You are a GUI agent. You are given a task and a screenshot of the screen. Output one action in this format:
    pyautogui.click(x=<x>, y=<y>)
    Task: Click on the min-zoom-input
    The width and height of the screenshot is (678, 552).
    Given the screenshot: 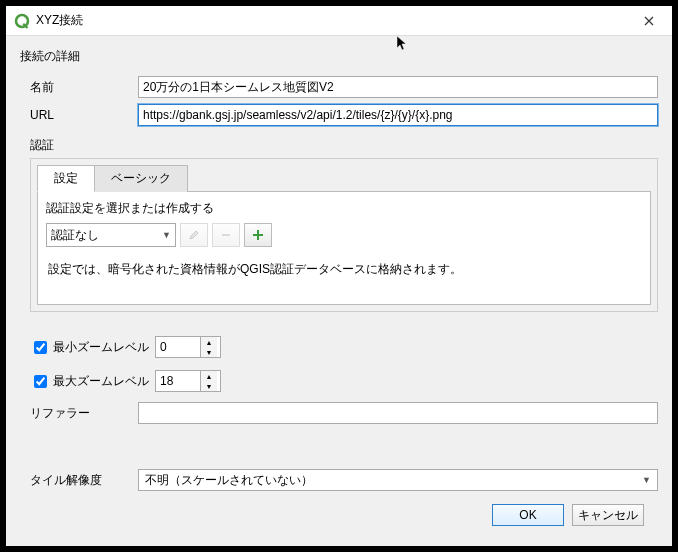 What is the action you would take?
    pyautogui.click(x=178, y=347)
    